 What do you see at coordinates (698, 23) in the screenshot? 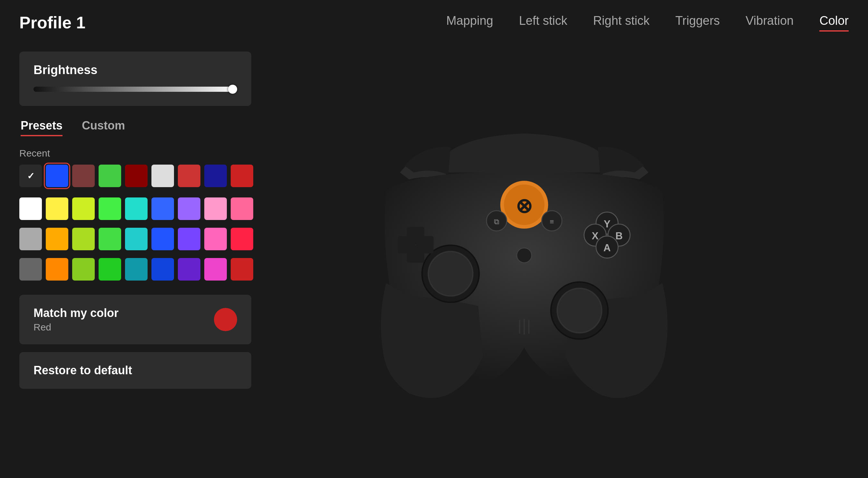
I see `tab-triggers: Triggers` at bounding box center [698, 23].